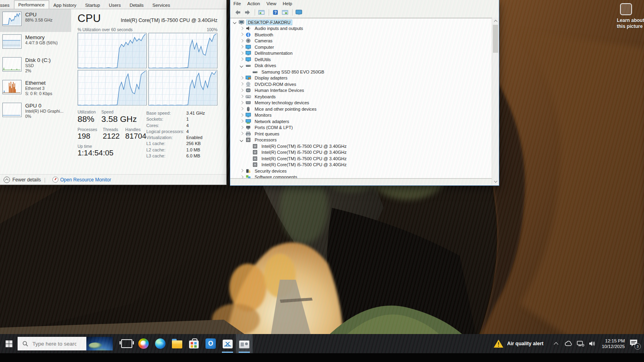  What do you see at coordinates (568, 344) in the screenshot?
I see `onedrive-icon` at bounding box center [568, 344].